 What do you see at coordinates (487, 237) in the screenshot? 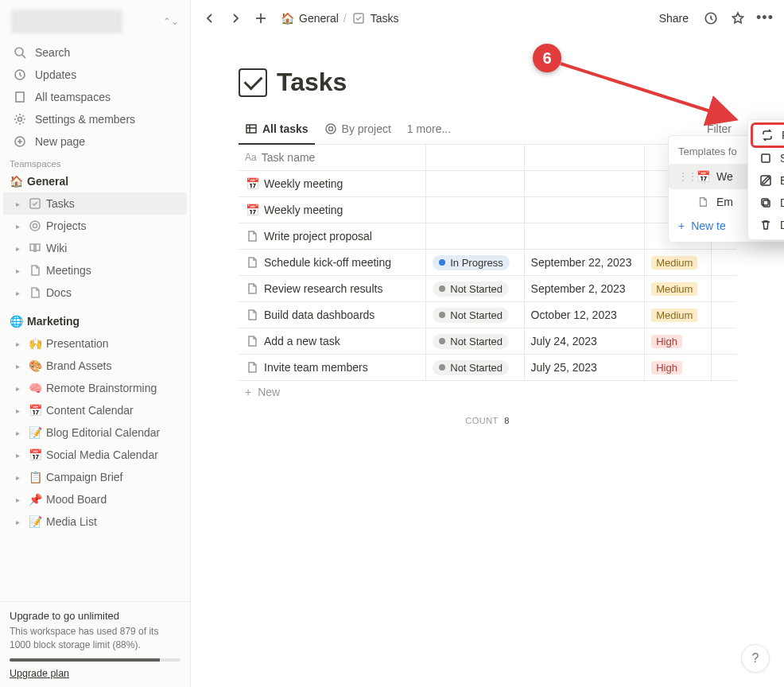
I see `table-row: Write project proposal` at bounding box center [487, 237].